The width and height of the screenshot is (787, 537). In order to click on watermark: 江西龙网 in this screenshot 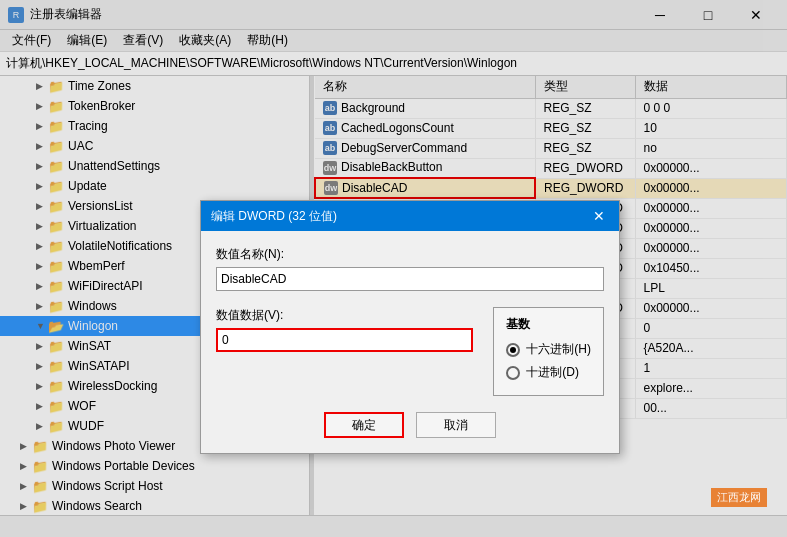, I will do `click(739, 498)`.